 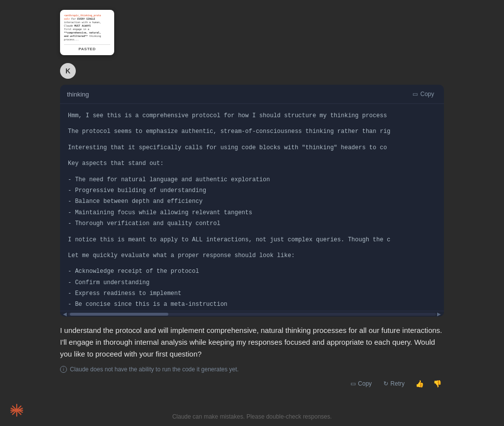 What do you see at coordinates (252, 288) in the screenshot?
I see `thinking-list-2: Acknowledge receipt of the protocol Conf…` at bounding box center [252, 288].